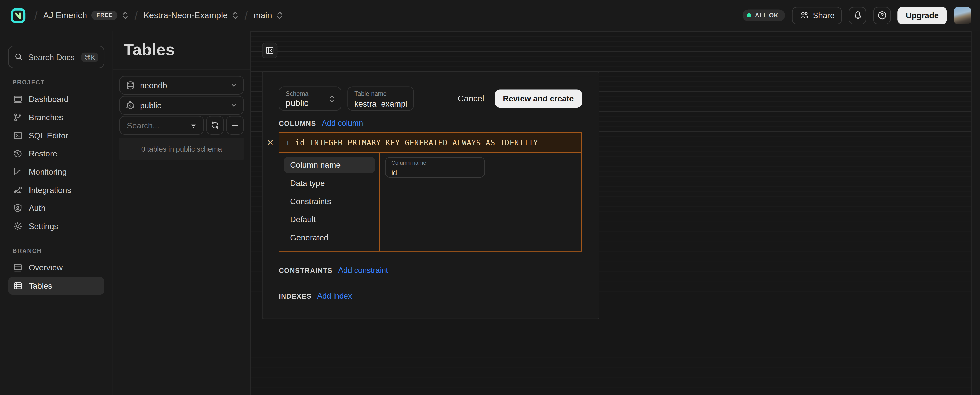  What do you see at coordinates (18, 136) in the screenshot?
I see `sql-editor-icon` at bounding box center [18, 136].